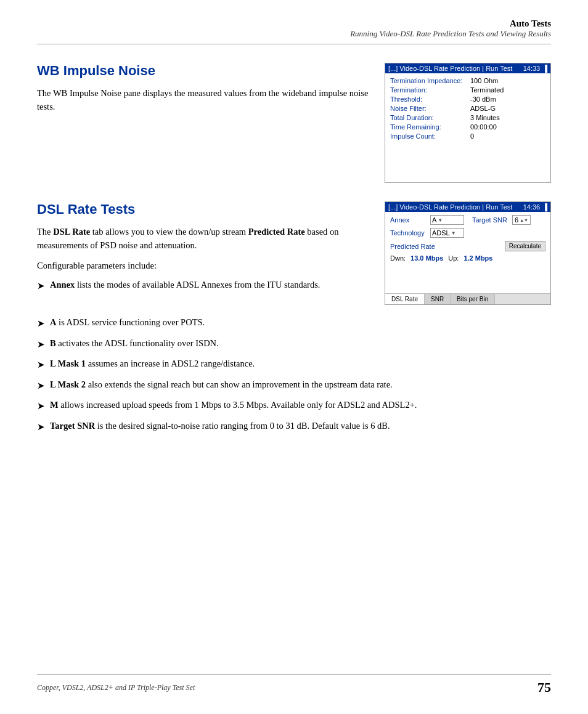 This screenshot has height=714, width=588. What do you see at coordinates (185, 285) in the screenshot?
I see `annex-bullet-text: Annex lists the modes of available ADSL …` at bounding box center [185, 285].